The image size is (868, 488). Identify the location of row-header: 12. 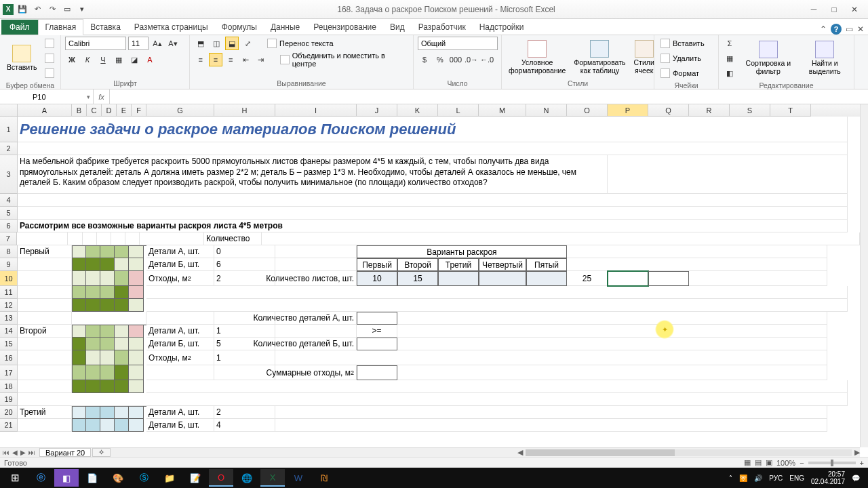
(9, 305).